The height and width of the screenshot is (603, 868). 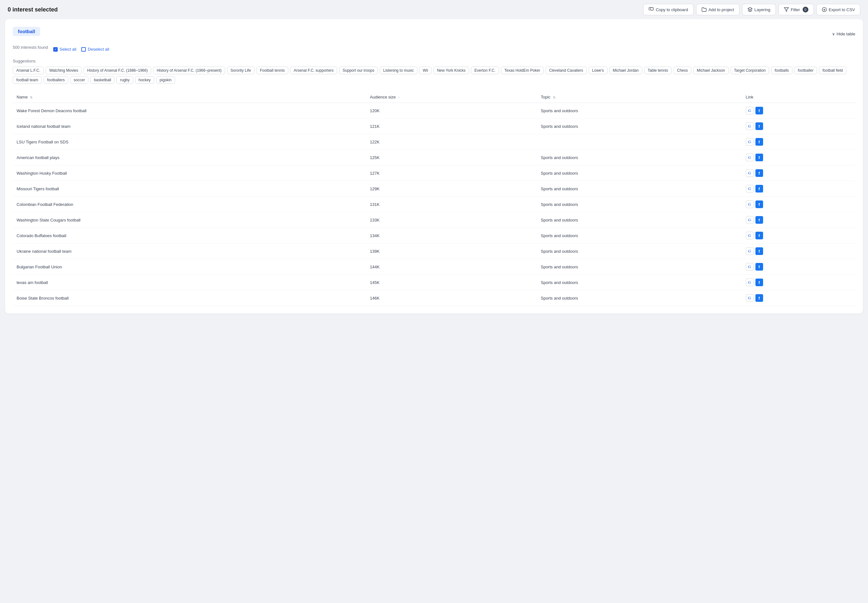 I want to click on suggestion-tag: Cleveland Cavaliers, so click(x=566, y=70).